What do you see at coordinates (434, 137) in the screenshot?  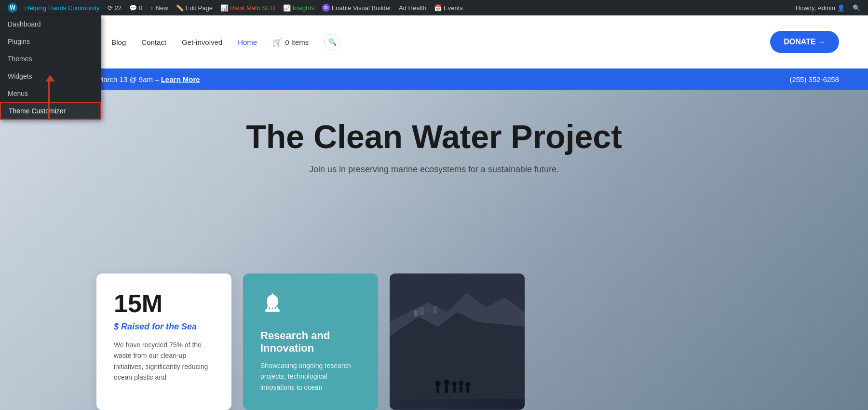 I see `hero-title: The Clean Water Project` at bounding box center [434, 137].